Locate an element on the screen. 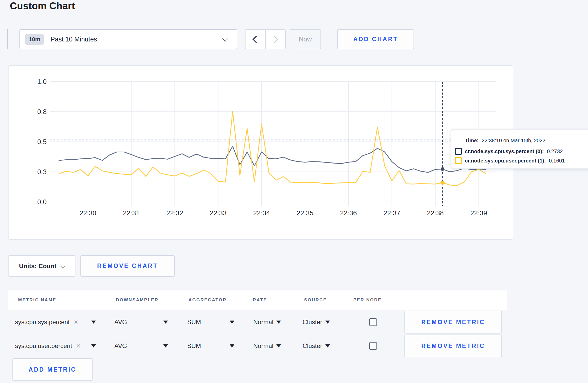 The image size is (588, 383). svg-text: 0.0 is located at coordinates (42, 202).